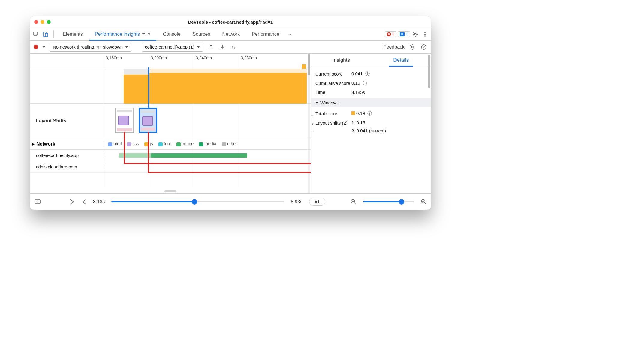 The height and width of the screenshot is (345, 644). What do you see at coordinates (170, 61) in the screenshot?
I see `timeline-ruler: 3,160ms 3,200ms 3,240ms 3,280ms` at bounding box center [170, 61].